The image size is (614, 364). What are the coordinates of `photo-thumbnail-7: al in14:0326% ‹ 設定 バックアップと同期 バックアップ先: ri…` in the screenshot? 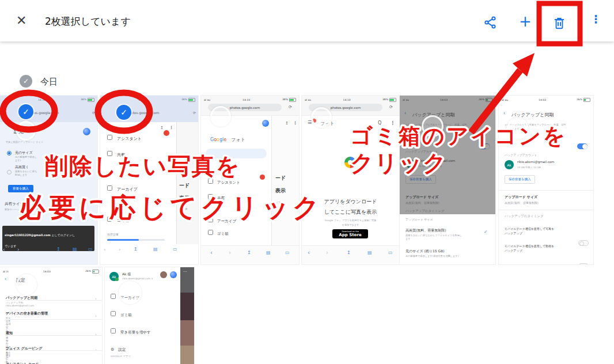 It's located at (51, 316).